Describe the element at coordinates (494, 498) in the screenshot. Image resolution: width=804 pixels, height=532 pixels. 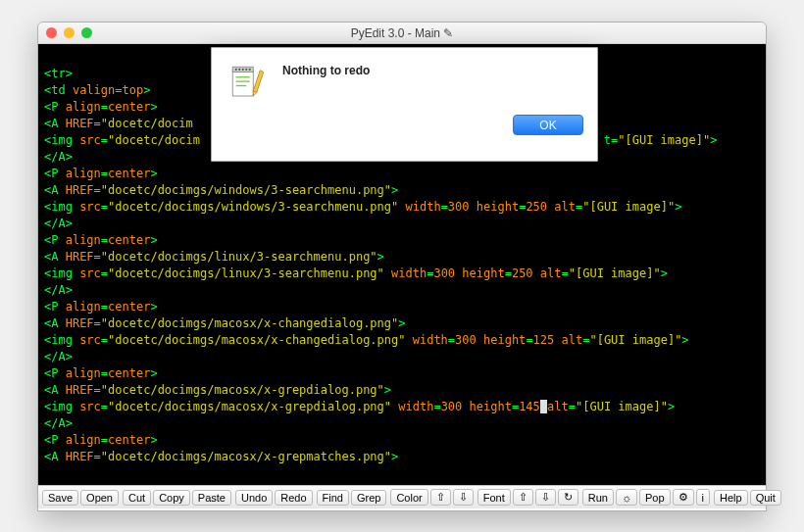
I see `font-button: Font` at that location.